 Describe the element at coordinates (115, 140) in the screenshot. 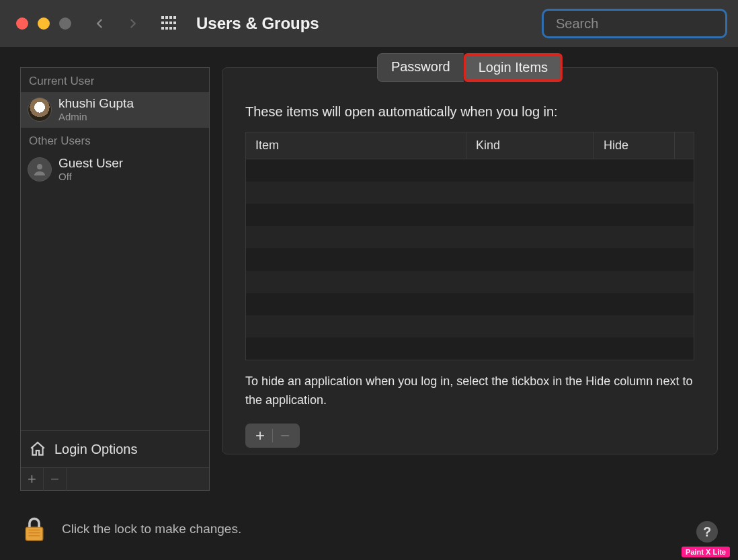

I see `other-users-section-label: Other Users` at that location.